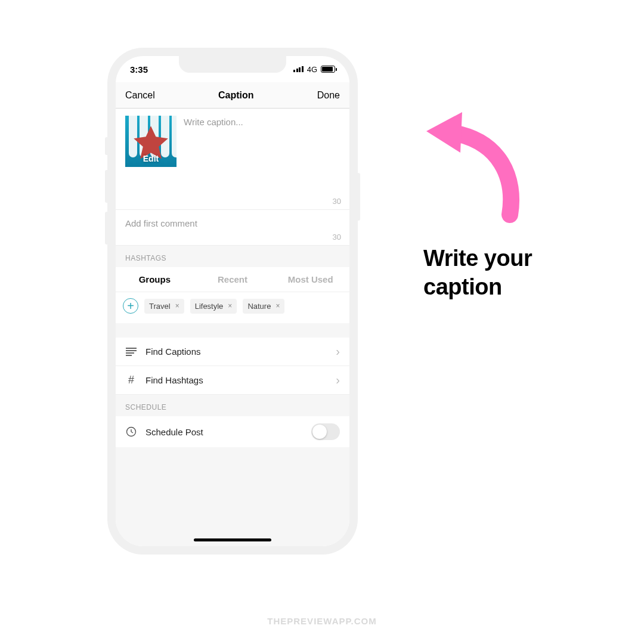  Describe the element at coordinates (314, 69) in the screenshot. I see `status-right: 4G` at that location.